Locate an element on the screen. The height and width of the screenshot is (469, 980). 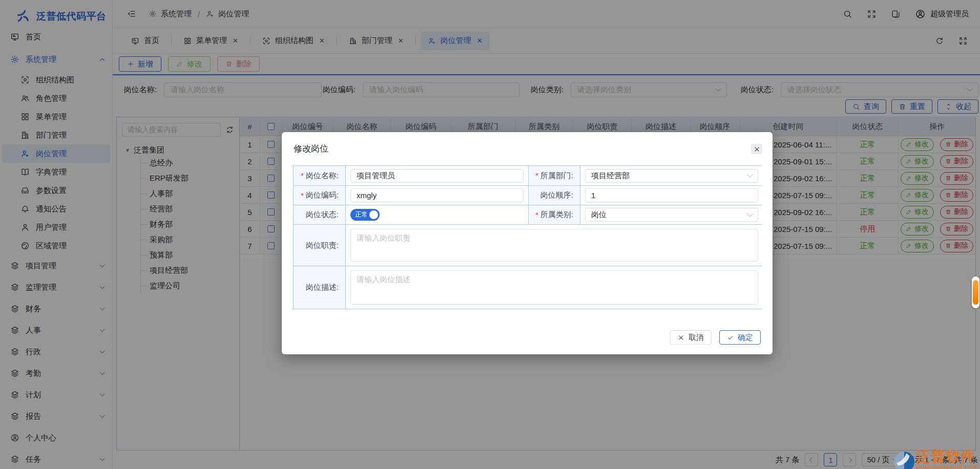
duty-textarea: 请输入岗位职责 is located at coordinates (554, 245).